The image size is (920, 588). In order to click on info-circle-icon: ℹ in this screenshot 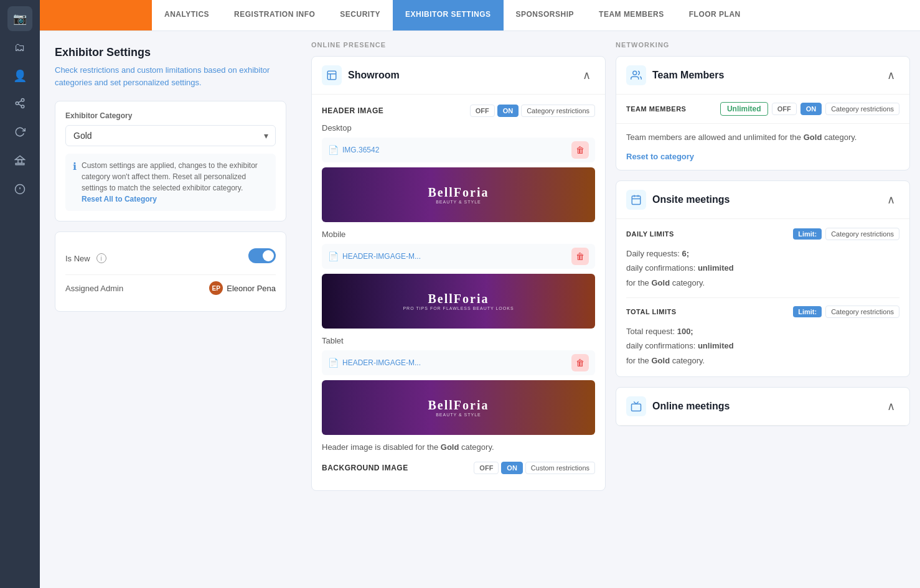, I will do `click(75, 183)`.